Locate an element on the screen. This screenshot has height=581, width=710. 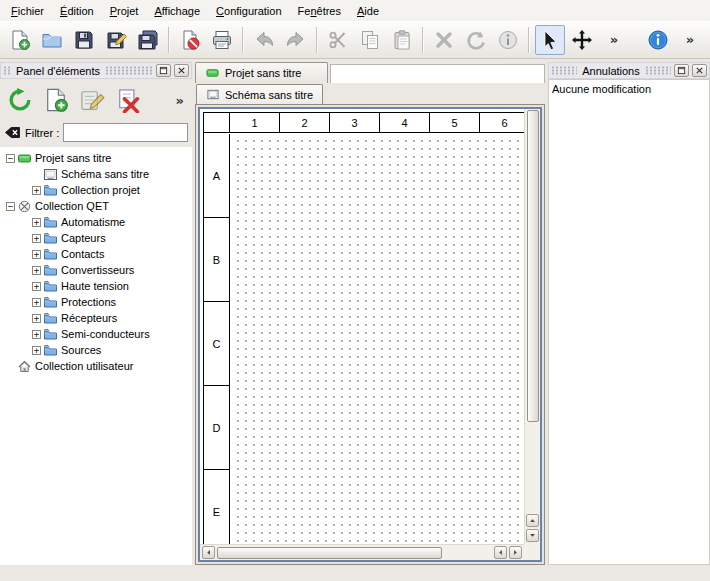
filter-label: Filtrer : is located at coordinates (42, 133).